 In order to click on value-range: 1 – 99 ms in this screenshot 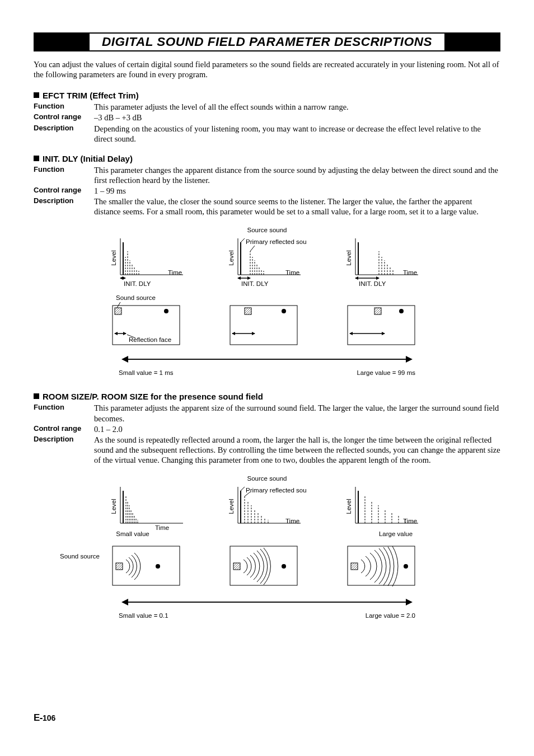, I will do `click(297, 191)`.